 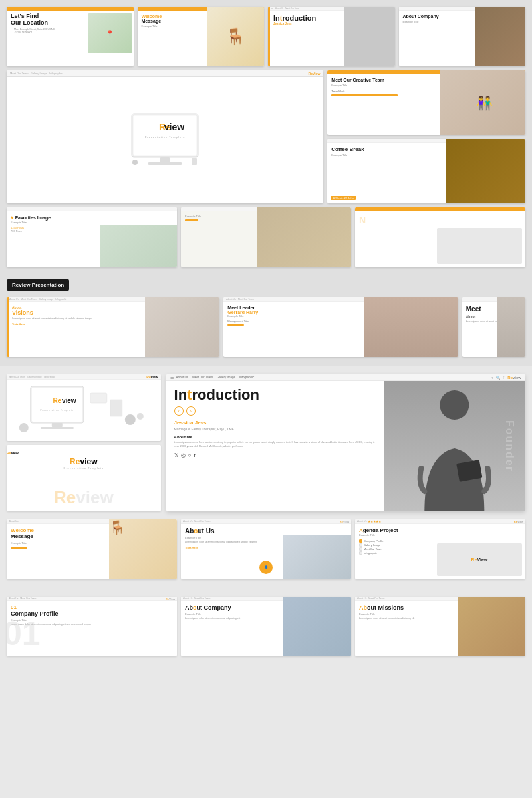 What do you see at coordinates (176, 455) in the screenshot?
I see `twitter-icon: 𝕏` at bounding box center [176, 455].